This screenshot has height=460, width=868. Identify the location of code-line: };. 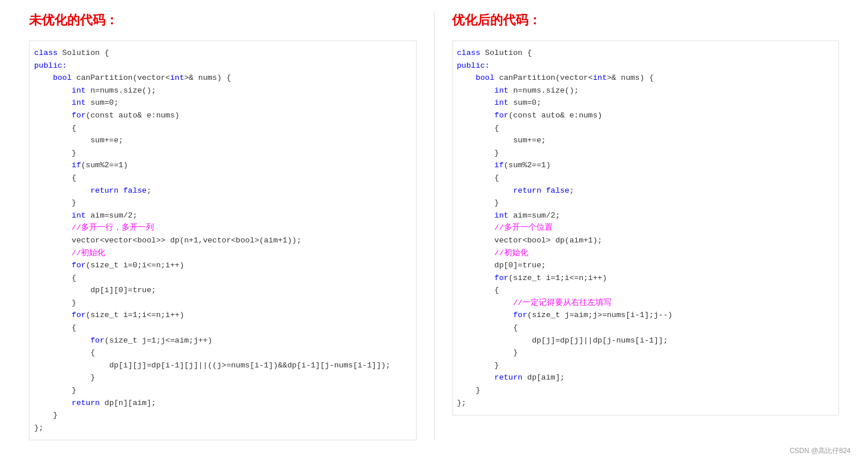
(223, 428).